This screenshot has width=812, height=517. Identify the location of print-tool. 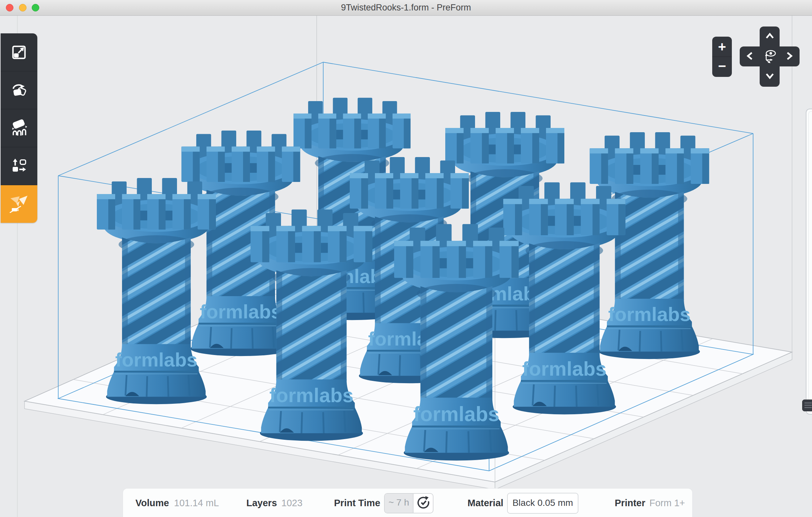
(19, 204).